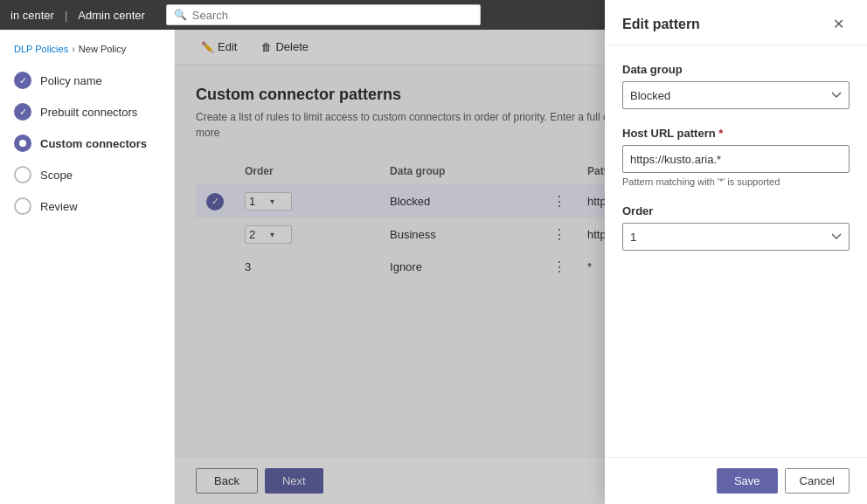 This screenshot has width=867, height=504. What do you see at coordinates (23, 206) in the screenshot?
I see `nav-circle-review` at bounding box center [23, 206].